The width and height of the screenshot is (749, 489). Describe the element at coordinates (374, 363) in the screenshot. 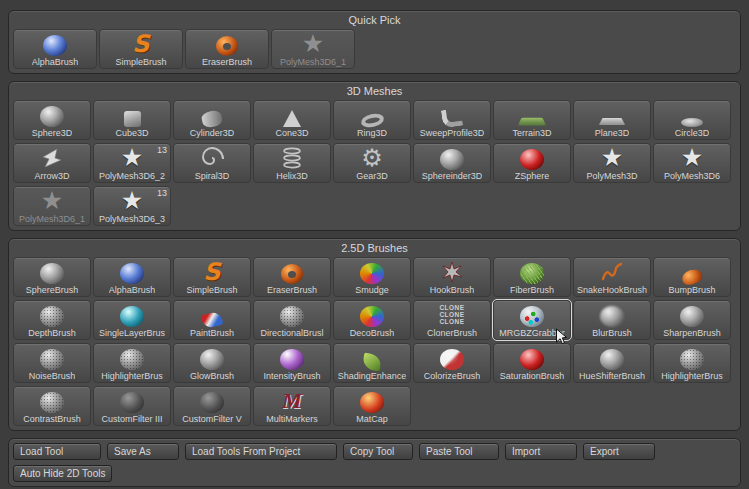

I see `tool-row: NoiseBrushHighlighterBrusGlowBrushIntens…` at that location.